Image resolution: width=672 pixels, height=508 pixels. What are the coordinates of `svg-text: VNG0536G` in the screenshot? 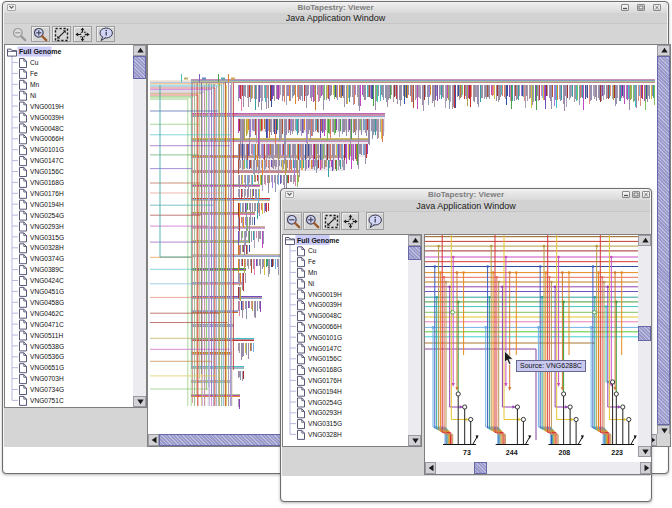 It's located at (47, 356).